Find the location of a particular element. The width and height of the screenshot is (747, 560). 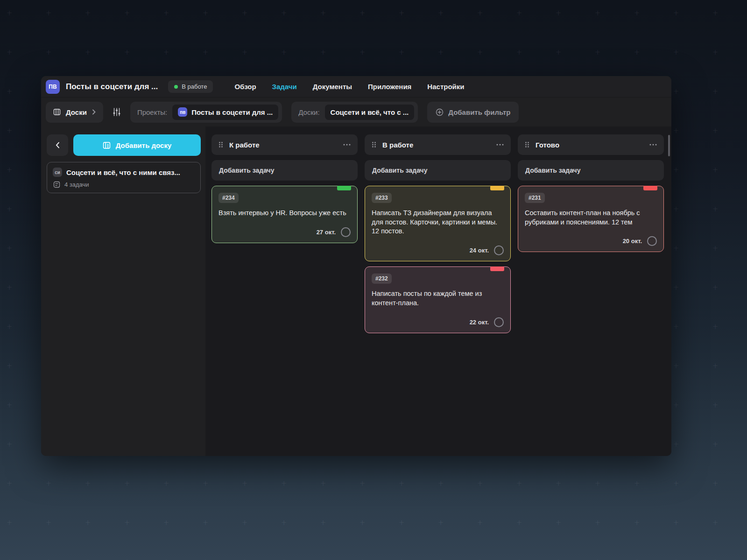

column-title: В работе is located at coordinates (398, 145).